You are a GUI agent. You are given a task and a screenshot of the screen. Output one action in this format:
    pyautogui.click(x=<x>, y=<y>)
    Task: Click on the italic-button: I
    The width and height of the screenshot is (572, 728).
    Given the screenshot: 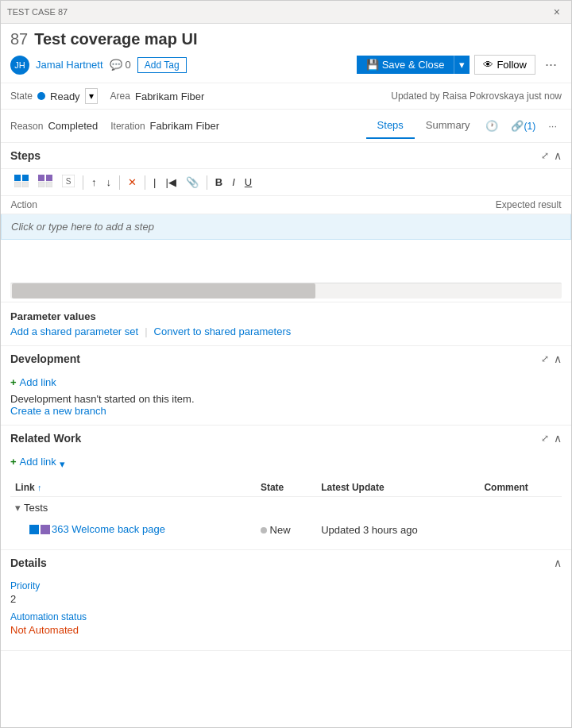 What is the action you would take?
    pyautogui.click(x=234, y=183)
    